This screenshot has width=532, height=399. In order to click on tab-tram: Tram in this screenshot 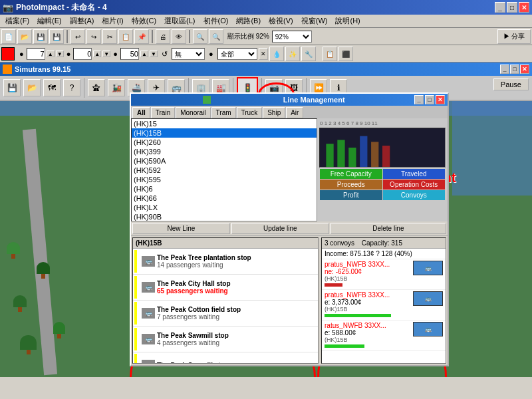, I will do `click(223, 113)`.